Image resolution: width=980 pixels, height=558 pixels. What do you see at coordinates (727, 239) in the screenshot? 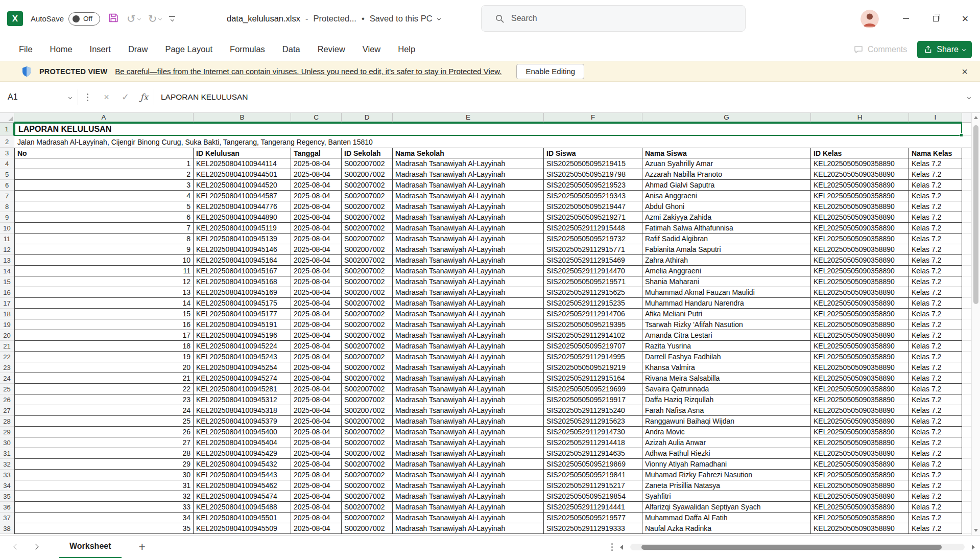
I see `cell: Rafif Sadid Algibran` at bounding box center [727, 239].